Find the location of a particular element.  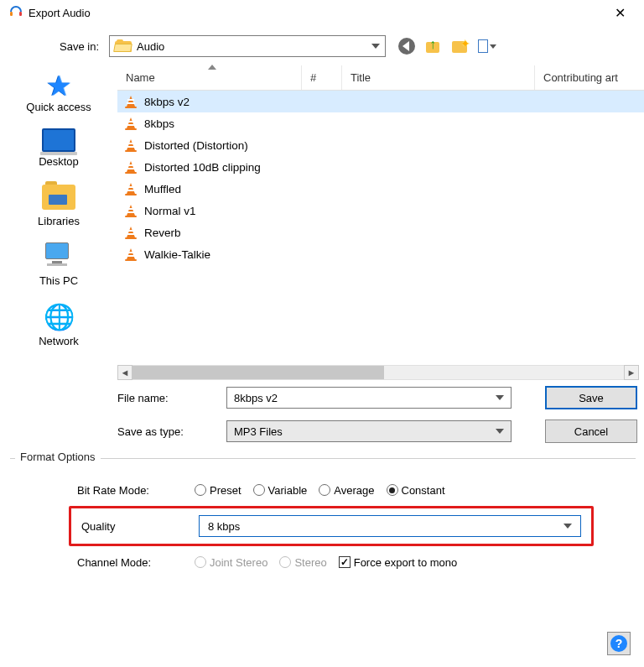

bit-rate-mode-label: Bit Rate Mode: is located at coordinates (136, 490).